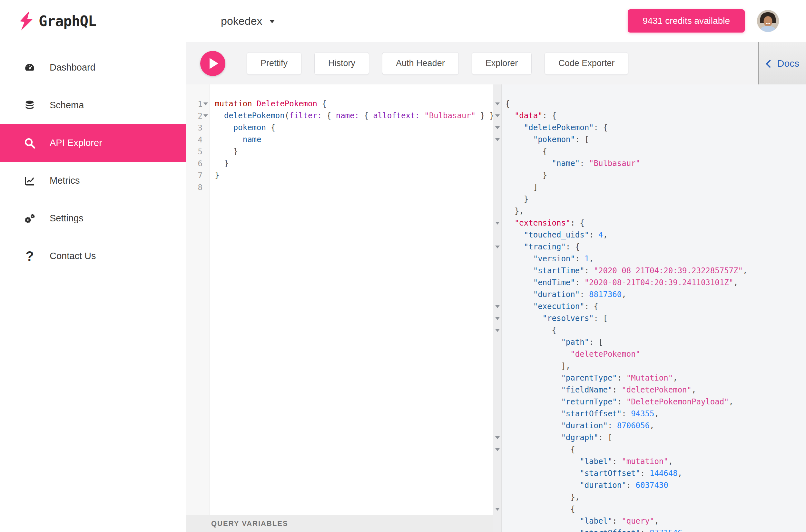 This screenshot has width=806, height=532. I want to click on schema-icon, so click(30, 106).